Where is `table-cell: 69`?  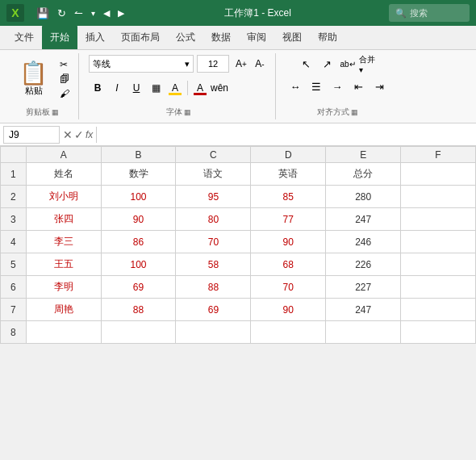 table-cell: 69 is located at coordinates (213, 310).